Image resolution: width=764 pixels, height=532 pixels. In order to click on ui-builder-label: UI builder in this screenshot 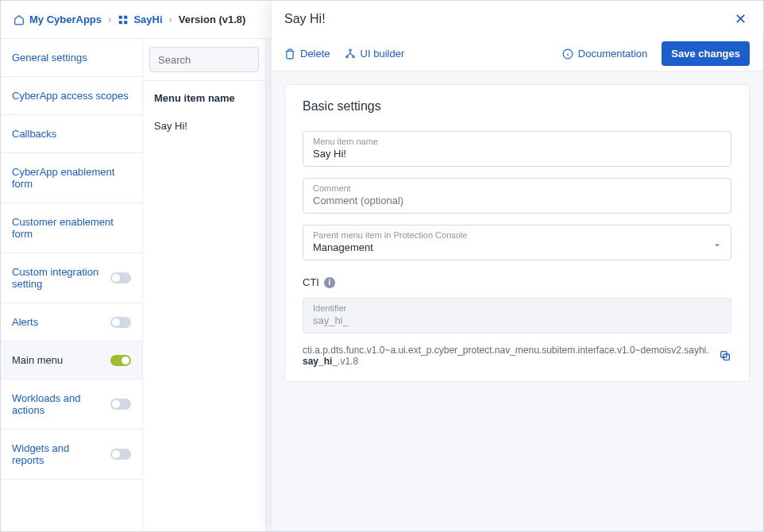, I will do `click(383, 54)`.